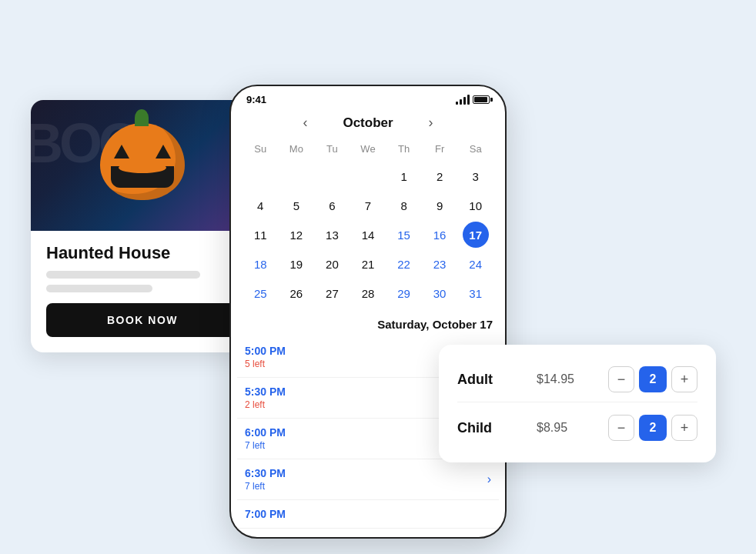 Image resolution: width=756 pixels, height=554 pixels. Describe the element at coordinates (476, 151) in the screenshot. I see `cal-day-header: Sa` at that location.